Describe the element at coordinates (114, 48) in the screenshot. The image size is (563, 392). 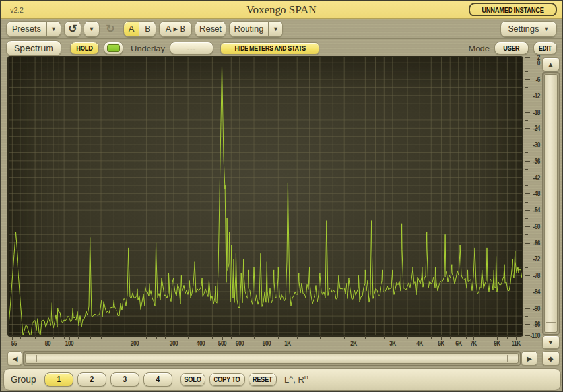
I see `underlay-color-swatch-button` at that location.